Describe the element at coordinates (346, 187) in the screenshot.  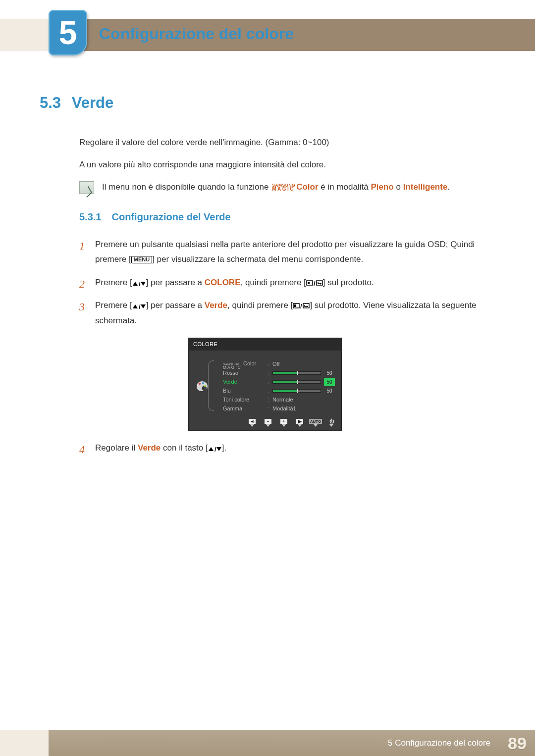
I see `note-mid: è in modalità` at that location.